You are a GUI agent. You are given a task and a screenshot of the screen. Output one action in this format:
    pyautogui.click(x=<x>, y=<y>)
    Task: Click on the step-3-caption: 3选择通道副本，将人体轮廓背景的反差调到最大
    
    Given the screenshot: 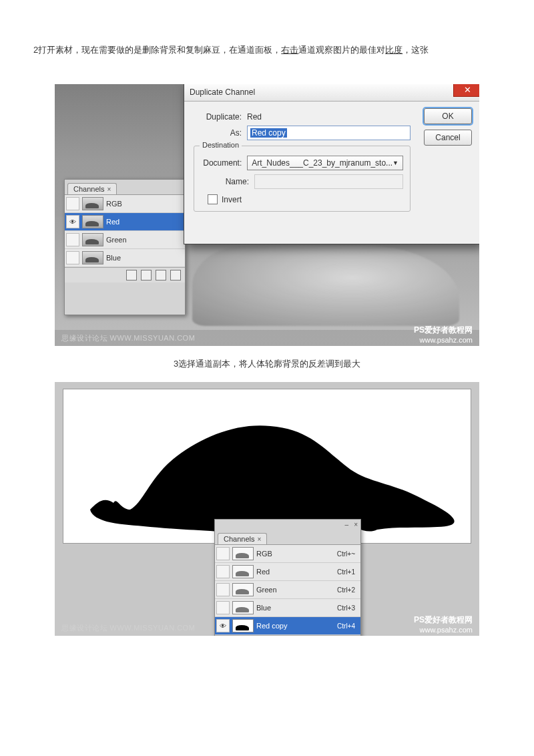 What is the action you would take?
    pyautogui.click(x=267, y=364)
    